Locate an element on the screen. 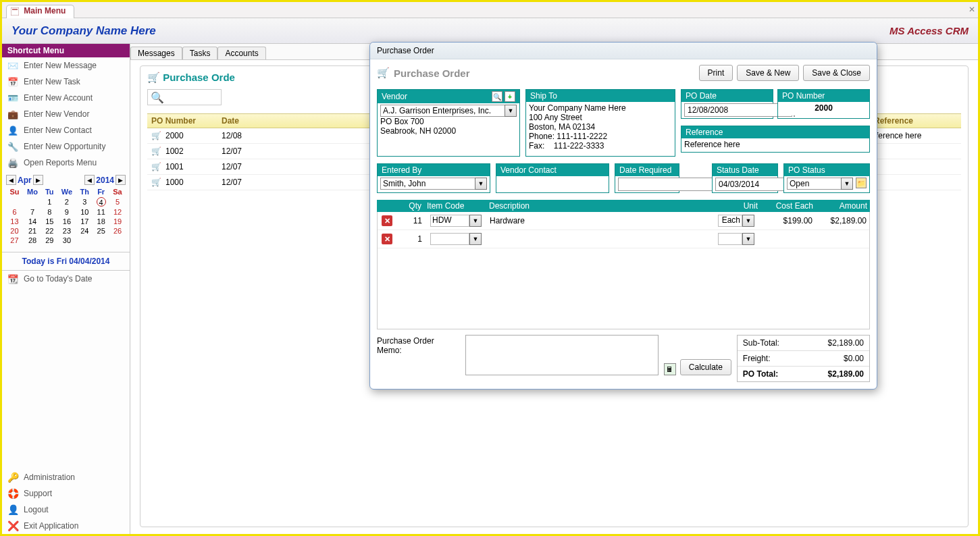 Image resolution: width=980 pixels, height=536 pixels. dialog-title: Purchase Order is located at coordinates (623, 51).